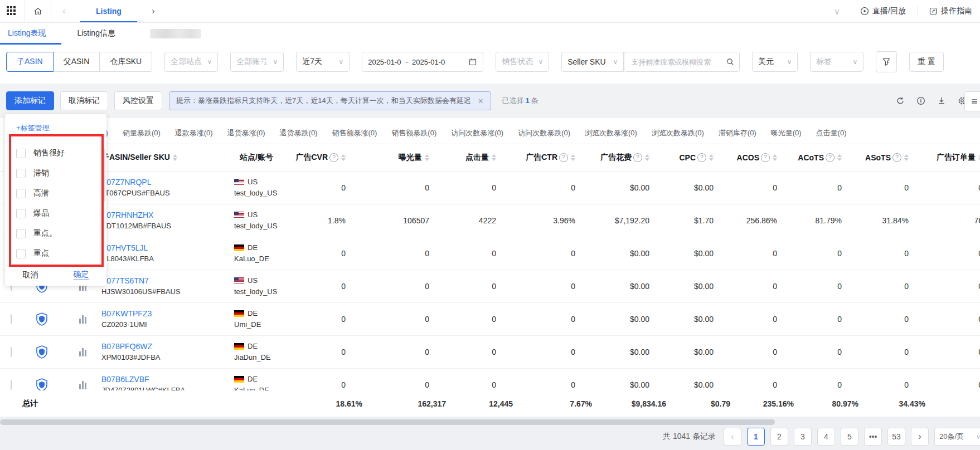 Image resolution: width=980 pixels, height=450 pixels. What do you see at coordinates (678, 62) in the screenshot?
I see `search-input` at bounding box center [678, 62].